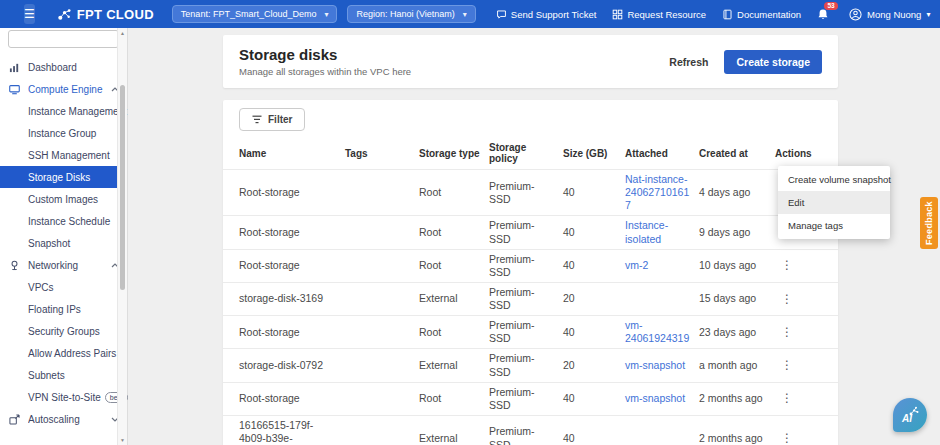  What do you see at coordinates (64, 89) in the screenshot?
I see `sidebar-item-compute-engine: Compute Engine` at bounding box center [64, 89].